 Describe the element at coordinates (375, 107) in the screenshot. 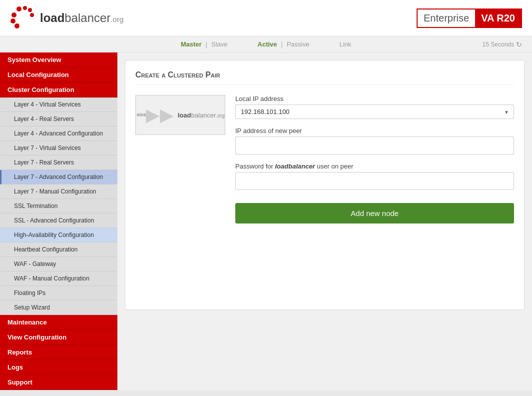

I see `local-ip-group: Local IP address 192.168.101.100` at that location.